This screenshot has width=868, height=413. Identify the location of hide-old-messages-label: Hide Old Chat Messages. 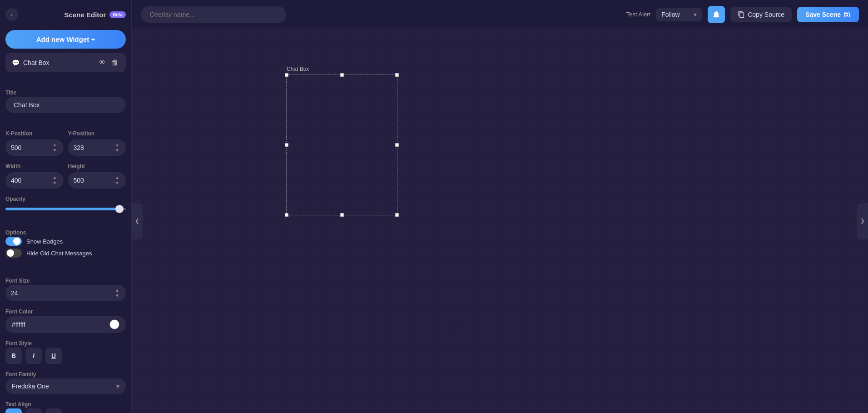
(59, 254).